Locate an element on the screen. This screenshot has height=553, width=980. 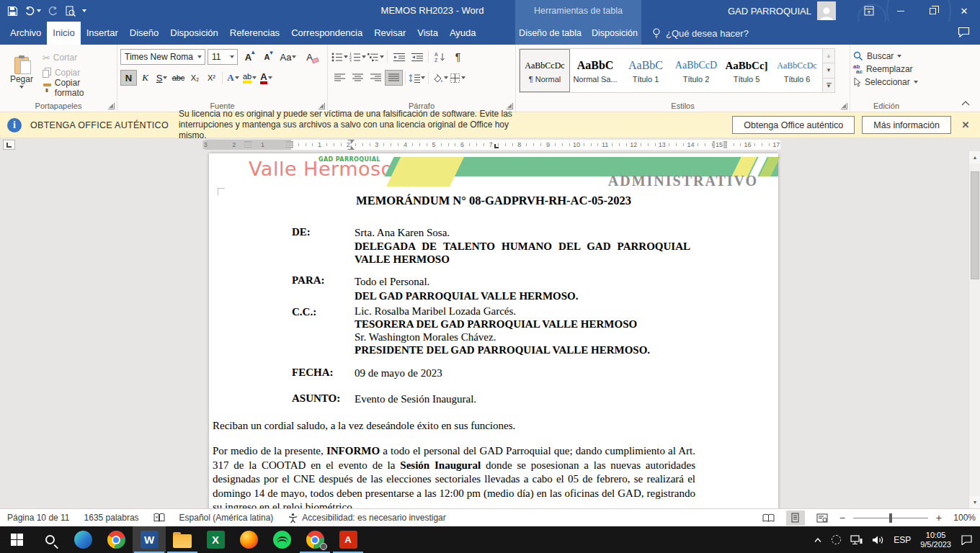
tab-vista: Vista is located at coordinates (428, 33).